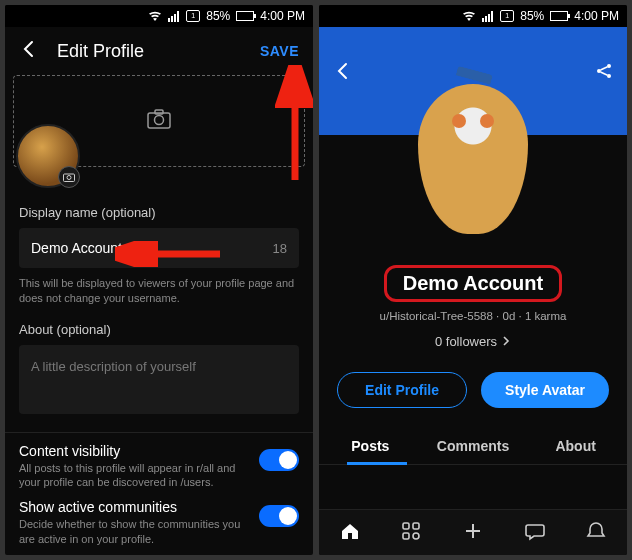 The height and width of the screenshot is (560, 632). What do you see at coordinates (506, 342) in the screenshot?
I see `chevron-right-icon` at bounding box center [506, 342].